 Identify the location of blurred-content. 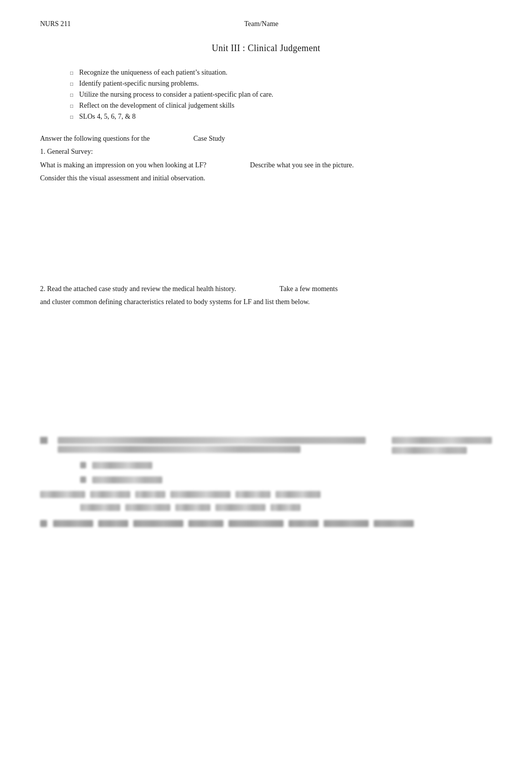
(266, 484).